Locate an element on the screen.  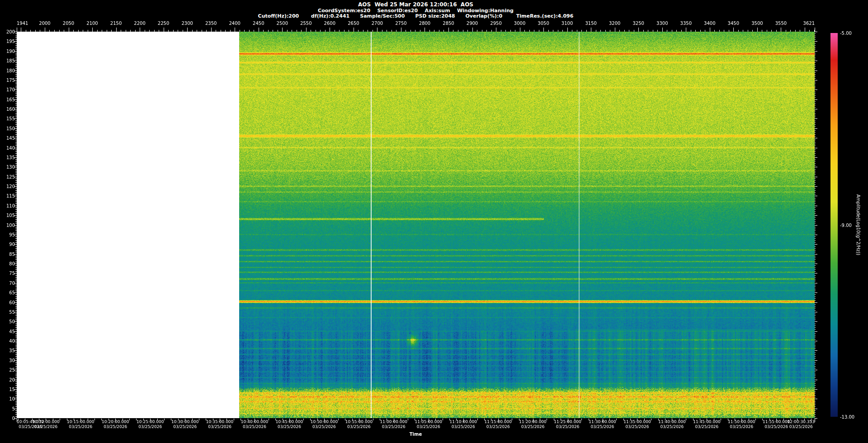
time-label: 11:35:00.000 is located at coordinates (637, 422).